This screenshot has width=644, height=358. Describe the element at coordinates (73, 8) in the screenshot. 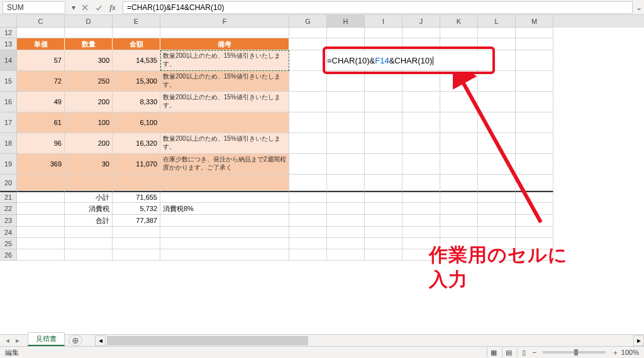

I see `name-box-dropdown-icon: ▾` at that location.